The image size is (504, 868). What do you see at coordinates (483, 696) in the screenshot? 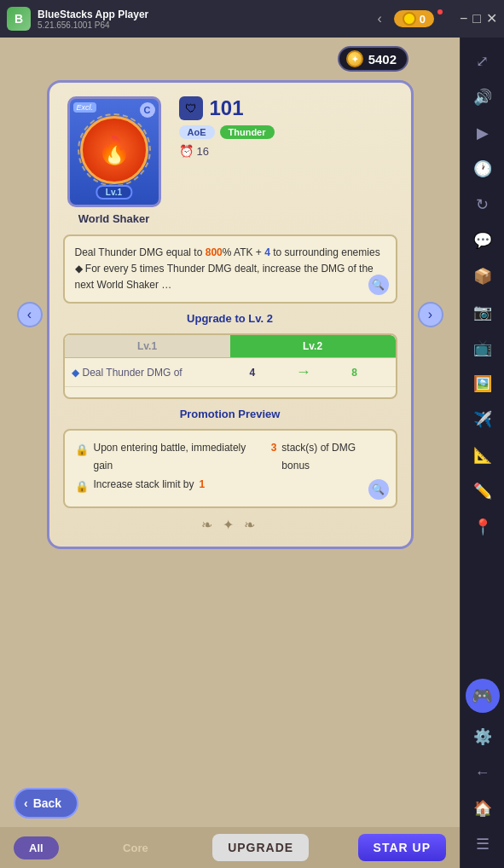
I see `discord-button: 🎮` at bounding box center [483, 696].